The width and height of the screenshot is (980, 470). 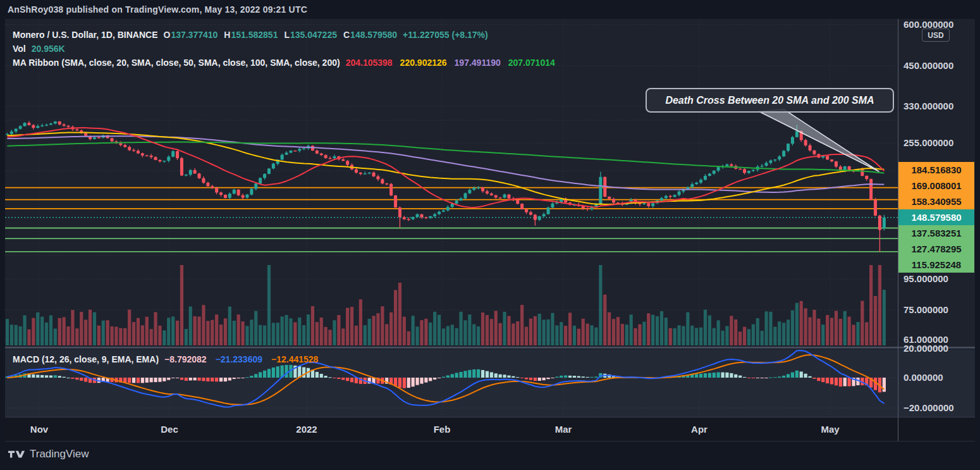 What do you see at coordinates (369, 63) in the screenshot?
I see `ma-value: 204.105398` at bounding box center [369, 63].